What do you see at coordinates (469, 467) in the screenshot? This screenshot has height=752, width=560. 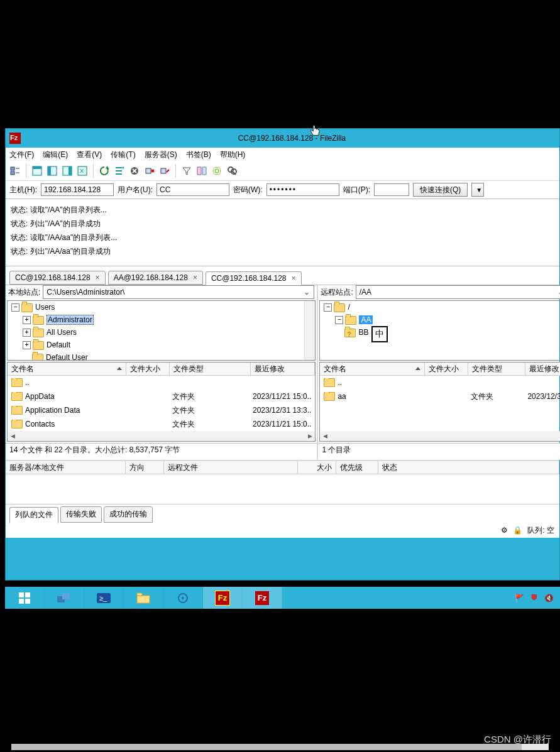 I see `col-status: 状态` at bounding box center [469, 467].